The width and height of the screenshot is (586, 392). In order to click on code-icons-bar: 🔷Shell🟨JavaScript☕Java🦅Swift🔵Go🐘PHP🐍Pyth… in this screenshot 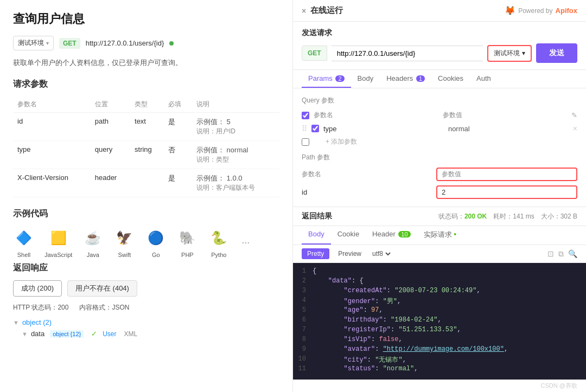, I will do `click(146, 243)`.